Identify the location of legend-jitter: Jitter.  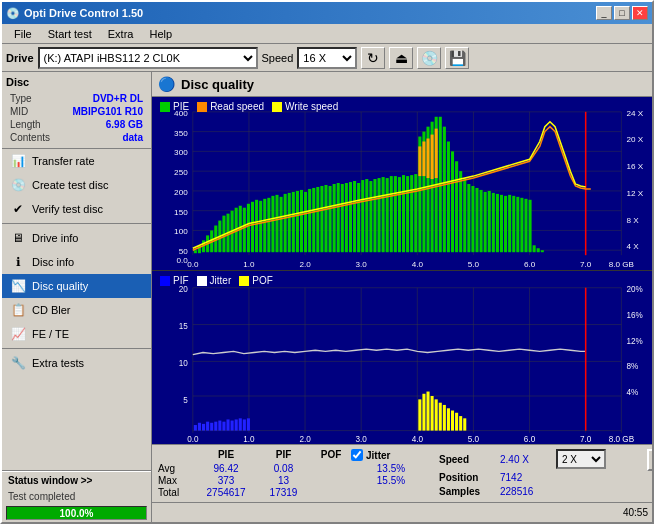
(214, 280).